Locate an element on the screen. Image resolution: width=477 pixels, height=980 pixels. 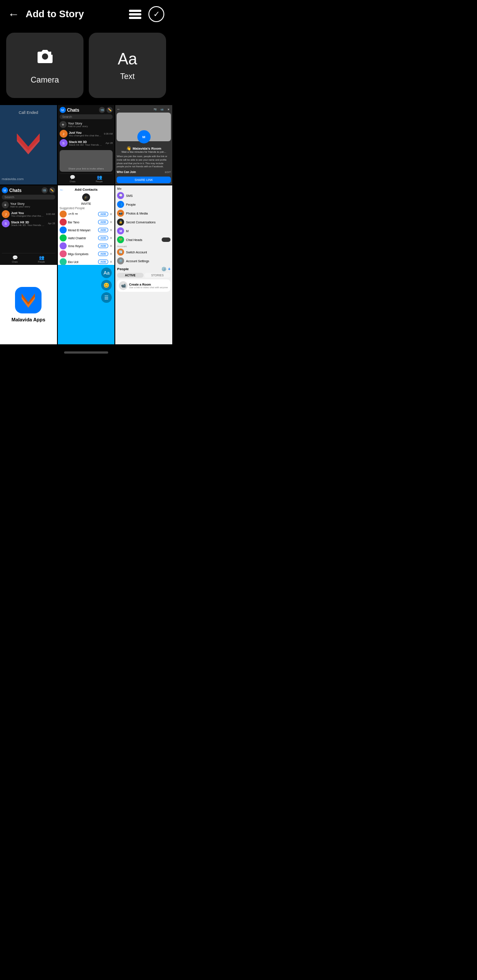
room-title-row: 👋 Malavida's Room is located at coordinates (144, 148).